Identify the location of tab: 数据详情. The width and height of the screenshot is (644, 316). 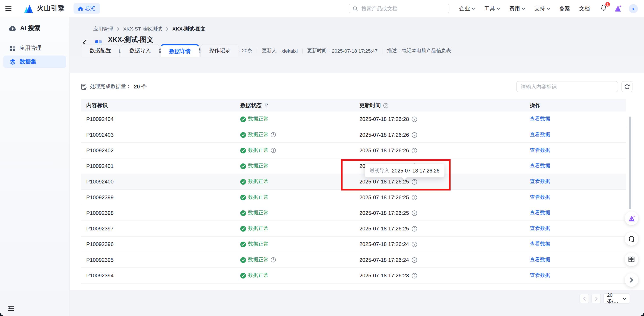
(180, 51).